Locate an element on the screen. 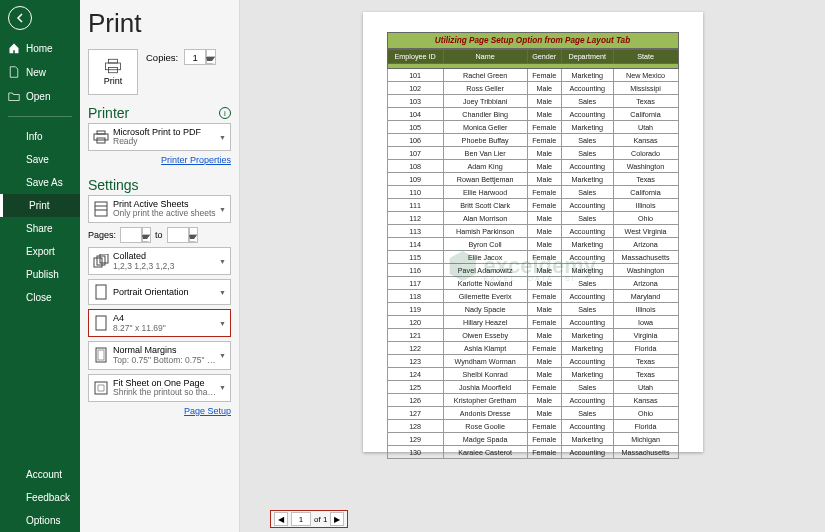 Image resolution: width=825 pixels, height=532 pixels. table-cell: Madge Spada is located at coordinates (485, 440).